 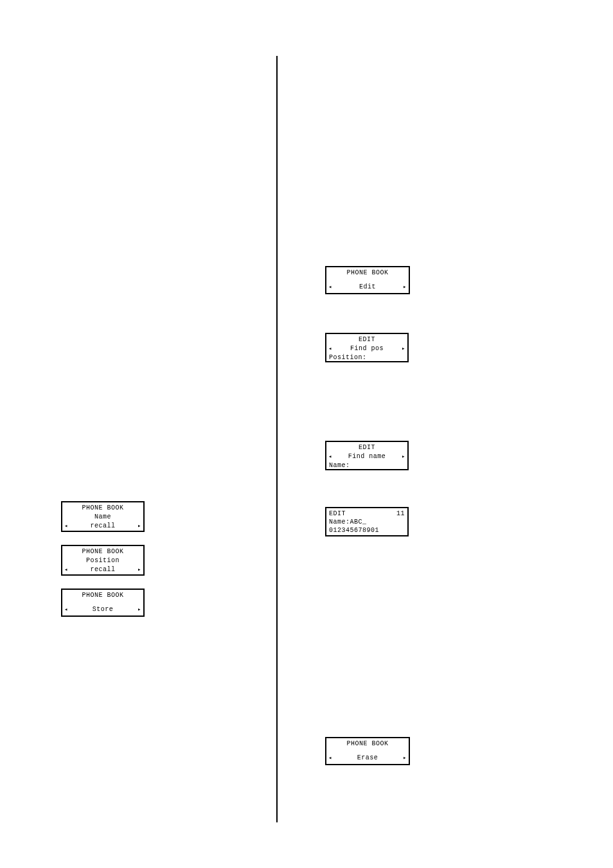 What do you see at coordinates (368, 751) in the screenshot?
I see `lcd-erase: PHONE BOOK ◂ Erase ▸` at bounding box center [368, 751].